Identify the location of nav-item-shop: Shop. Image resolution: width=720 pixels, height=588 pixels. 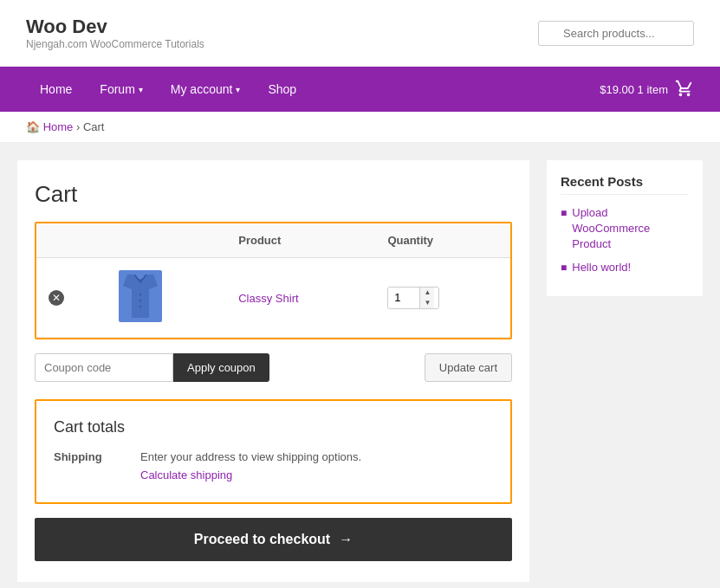
(282, 89).